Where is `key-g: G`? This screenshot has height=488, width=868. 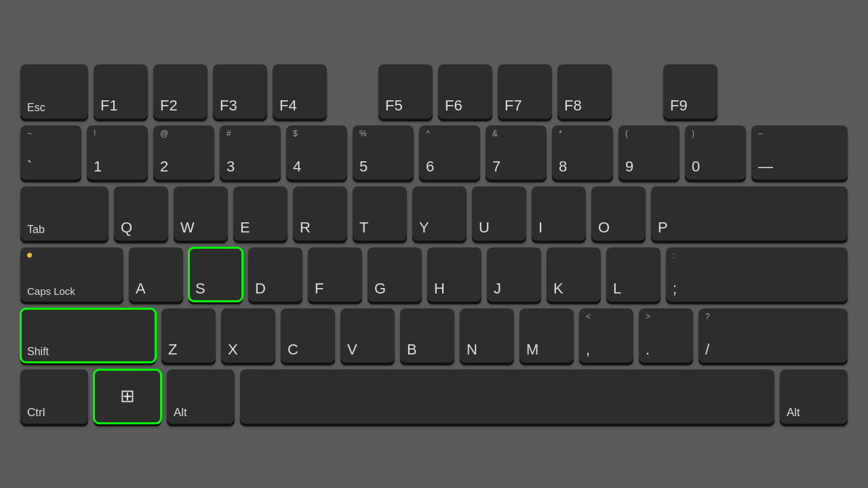
key-g: G is located at coordinates (395, 274).